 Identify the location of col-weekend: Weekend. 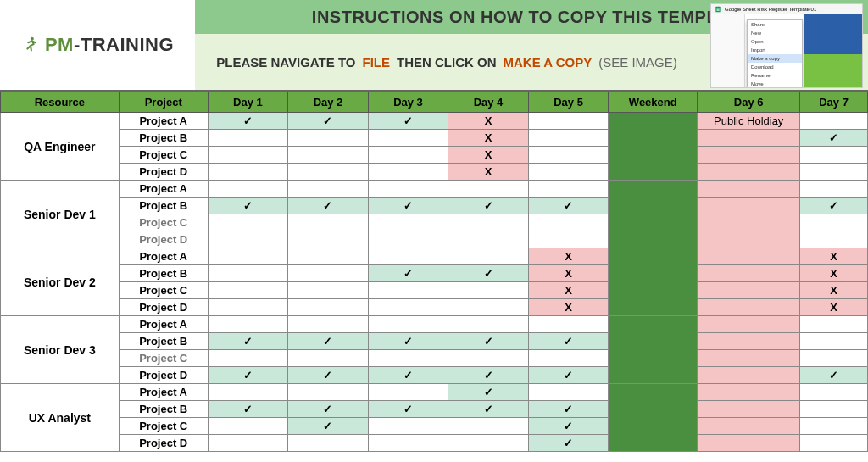
(653, 103).